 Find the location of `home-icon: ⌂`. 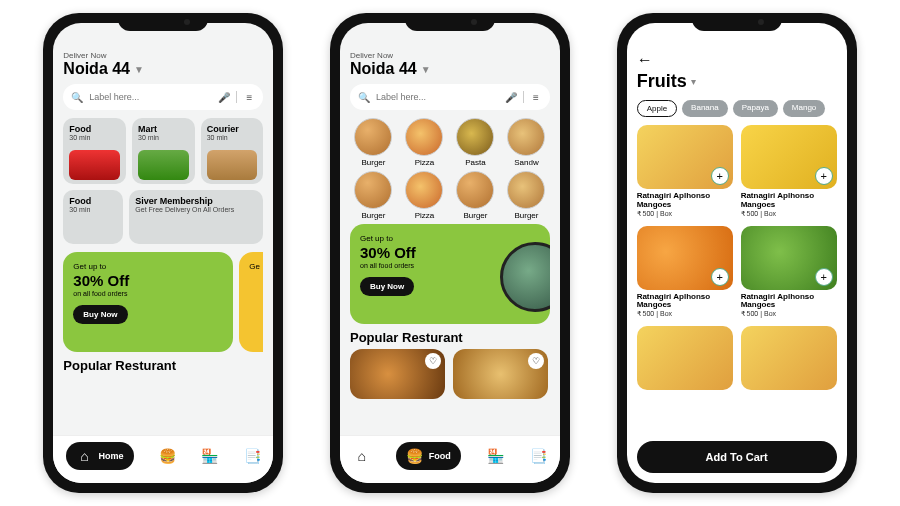

home-icon: ⌂ is located at coordinates (85, 456).